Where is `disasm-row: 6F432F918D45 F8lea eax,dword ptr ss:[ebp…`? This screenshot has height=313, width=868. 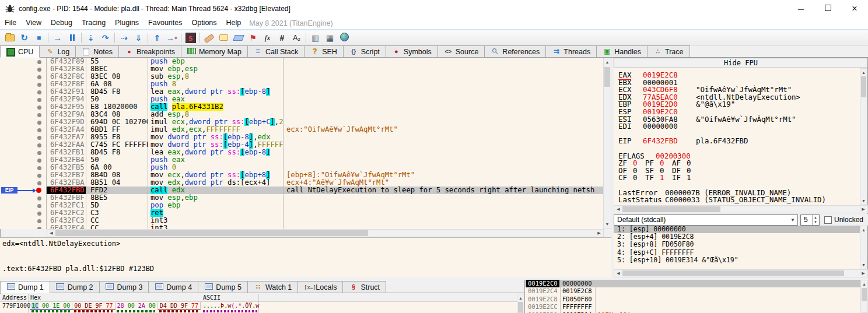
disasm-row: 6F432F918D45 F8lea eax,dword ptr ss:[ebp… is located at coordinates (306, 92).